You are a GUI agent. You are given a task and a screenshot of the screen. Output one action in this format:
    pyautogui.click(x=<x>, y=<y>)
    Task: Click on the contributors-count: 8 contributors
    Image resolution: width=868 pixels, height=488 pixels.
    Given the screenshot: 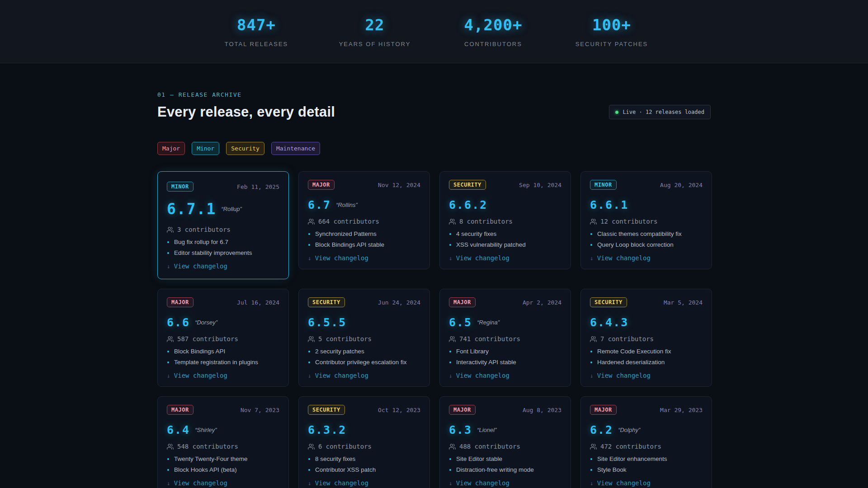 What is the action you would take?
    pyautogui.click(x=486, y=221)
    